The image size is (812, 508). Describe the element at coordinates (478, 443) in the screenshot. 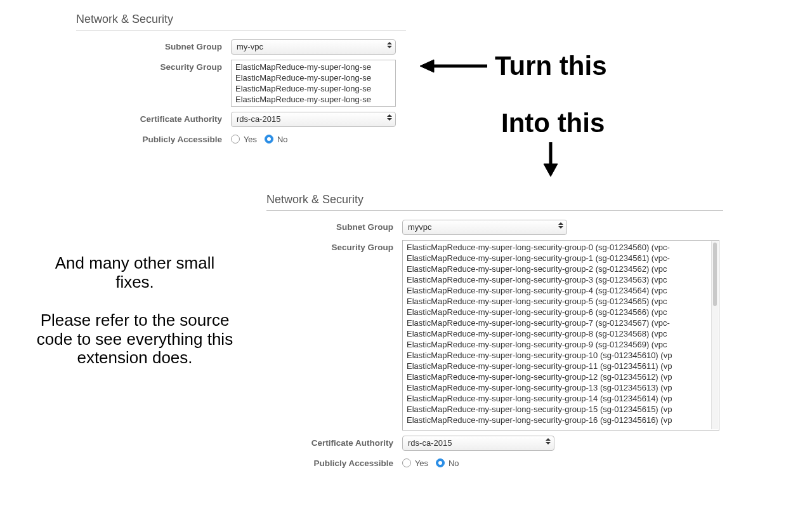

I see `select-cert-authority-after: rds-ca-2015` at that location.